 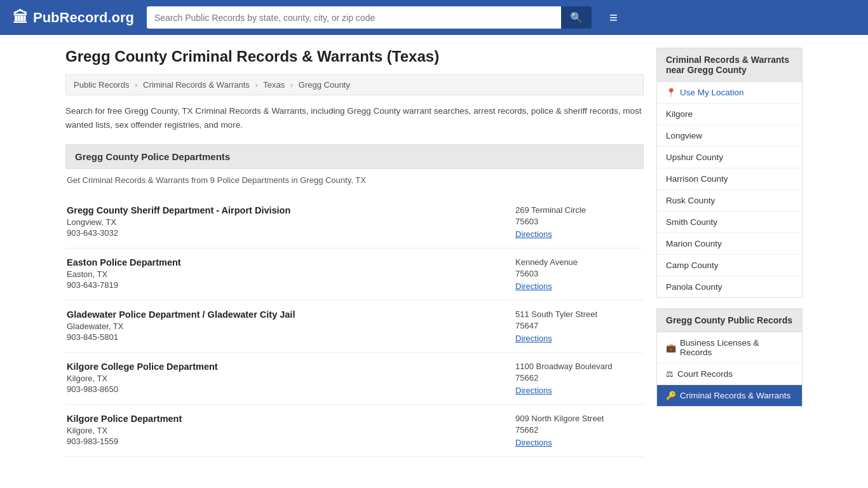 I want to click on sidebar-link-label: Smith County, so click(x=691, y=222).